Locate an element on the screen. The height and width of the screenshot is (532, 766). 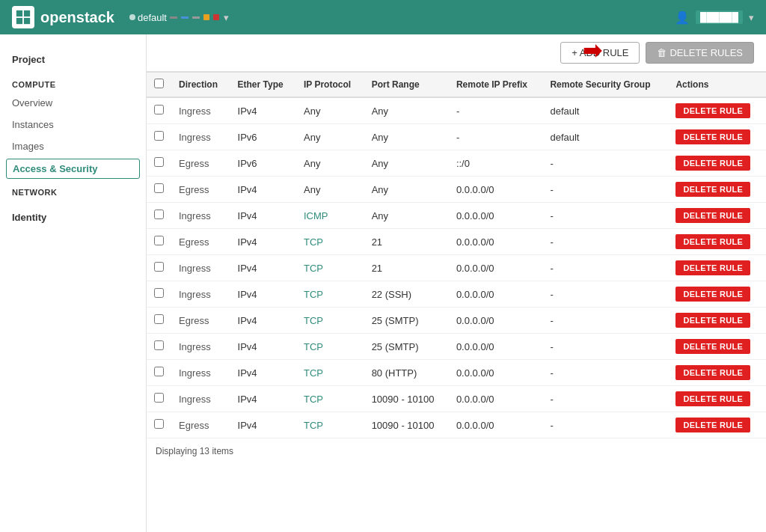
table-row: Ingress IPv4 TCP 25 (SMTP) 0.0.0.0/0 - D… is located at coordinates (456, 347).